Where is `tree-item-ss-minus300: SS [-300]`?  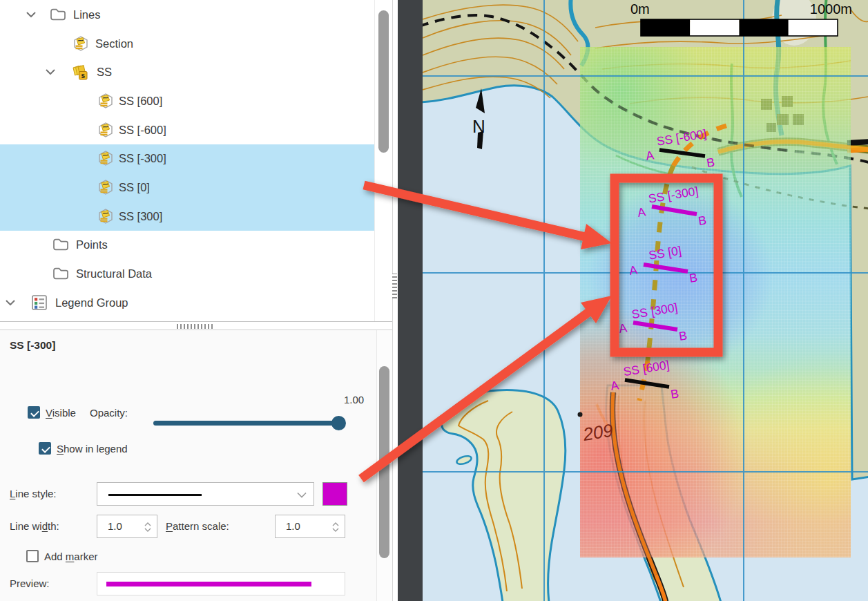 tree-item-ss-minus300: SS [-300] is located at coordinates (187, 159).